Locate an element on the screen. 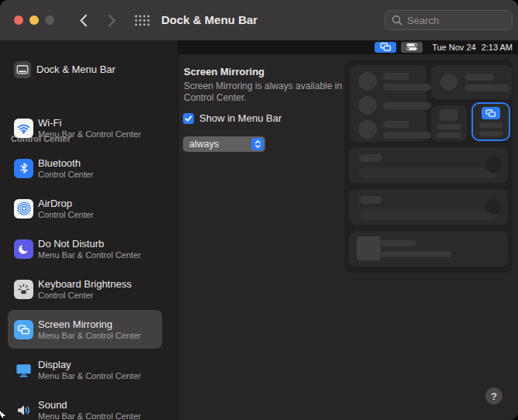  mouse-cursor-icon is located at coordinates (5, 414).